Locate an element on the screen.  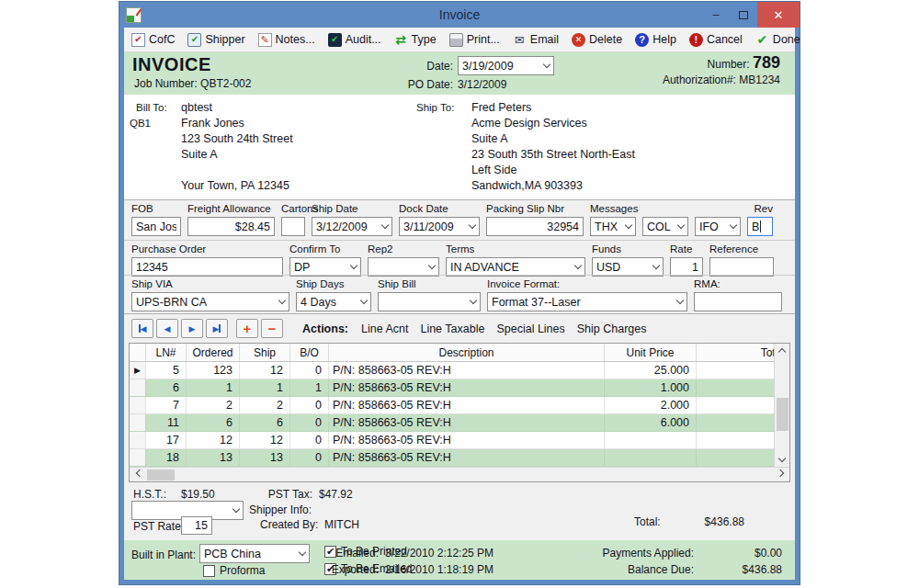
address-line: Suite A is located at coordinates (553, 140).